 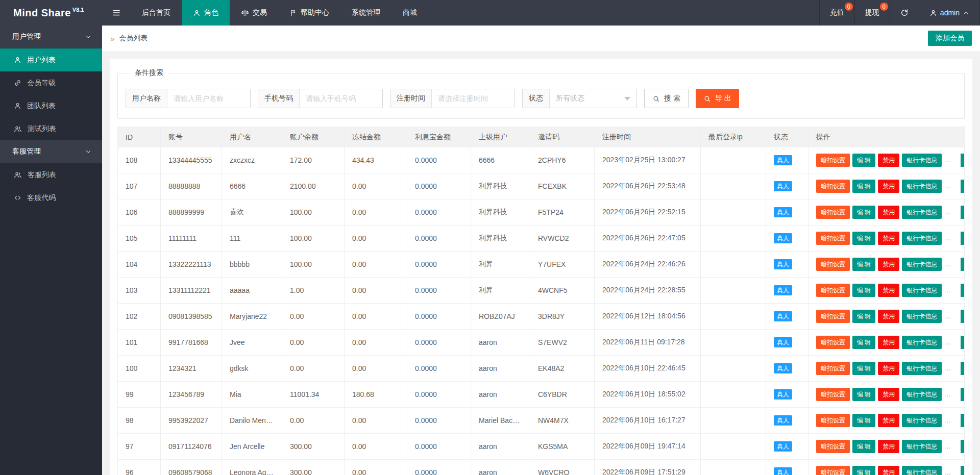 What do you see at coordinates (51, 152) in the screenshot?
I see `sidebar-group-service-management: 客服管理` at bounding box center [51, 152].